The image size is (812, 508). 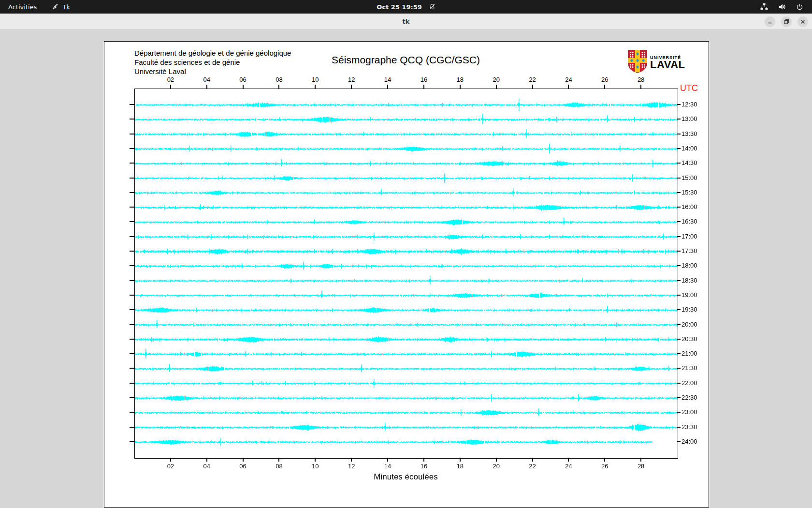 I want to click on x-tick-label-bottom: 26, so click(x=605, y=466).